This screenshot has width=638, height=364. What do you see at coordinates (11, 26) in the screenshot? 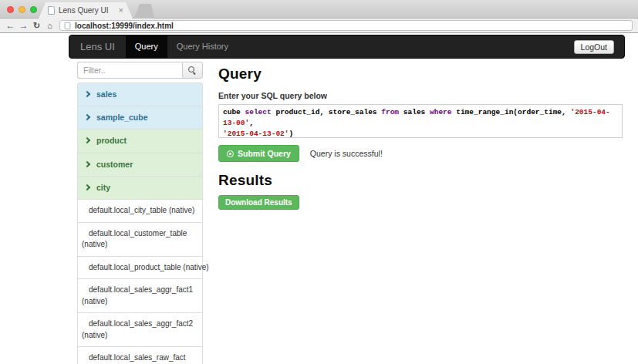
I see `back-icon: ←` at bounding box center [11, 26].